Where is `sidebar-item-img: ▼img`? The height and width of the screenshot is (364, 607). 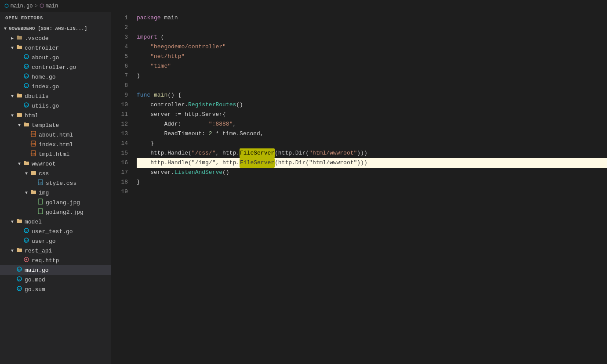 sidebar-item-img: ▼img is located at coordinates (55, 193).